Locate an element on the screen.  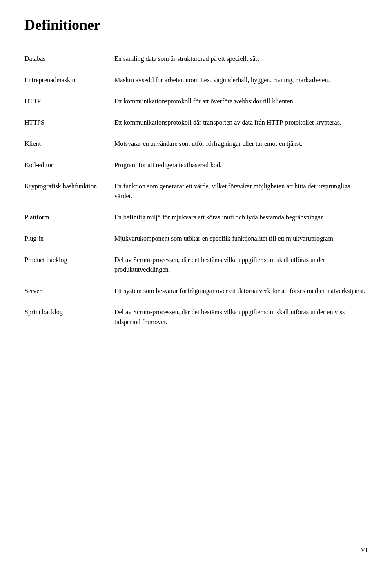
term-cell: Plattform is located at coordinates (69, 219).